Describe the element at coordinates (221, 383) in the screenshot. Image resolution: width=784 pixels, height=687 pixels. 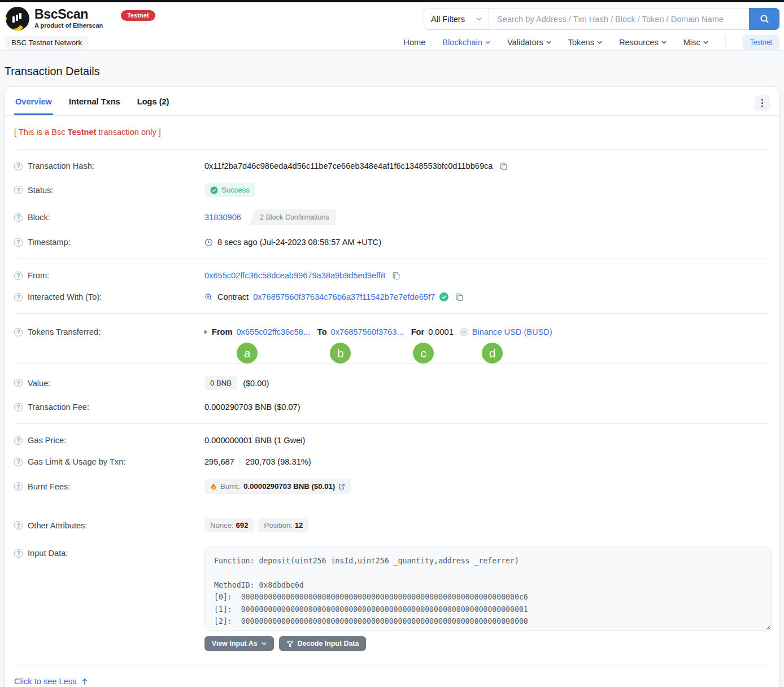
I see `value-bnb-chip: 0 BNB` at that location.